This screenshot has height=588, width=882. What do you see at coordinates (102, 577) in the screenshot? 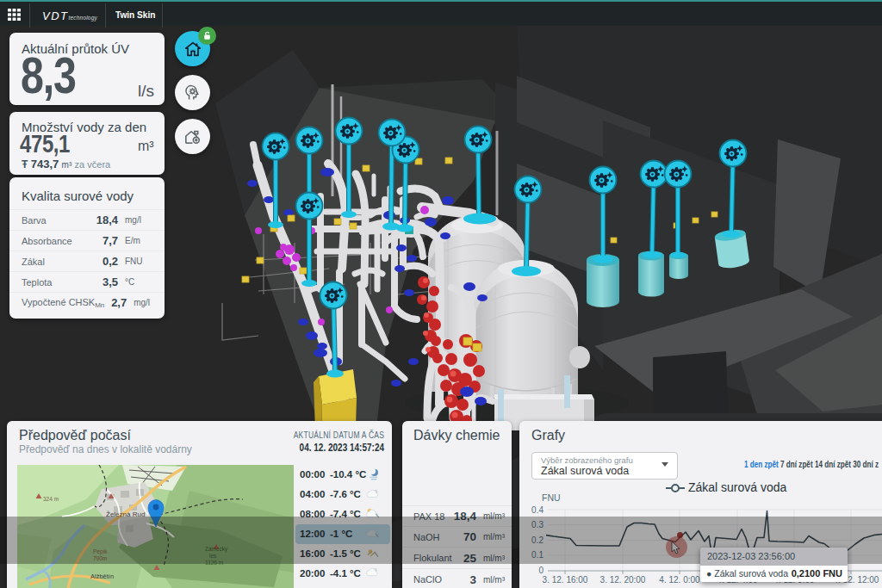
I see `svg-text: Alžbětín` at bounding box center [102, 577].